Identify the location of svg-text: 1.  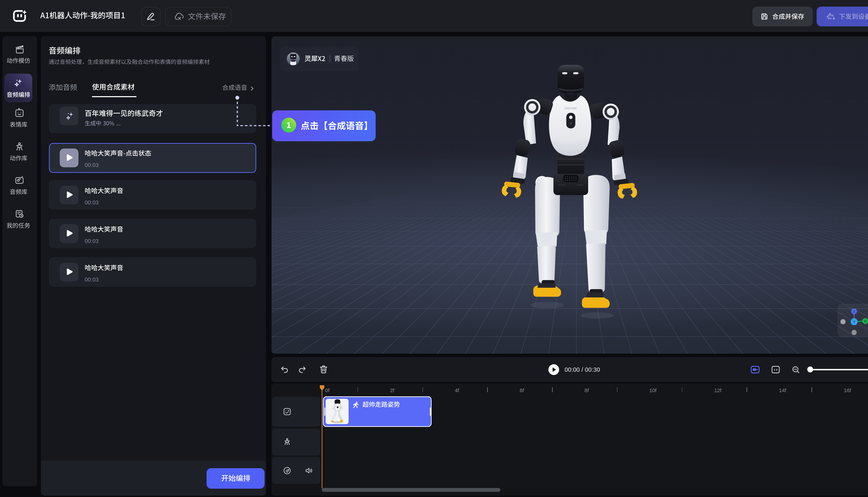
(289, 125).